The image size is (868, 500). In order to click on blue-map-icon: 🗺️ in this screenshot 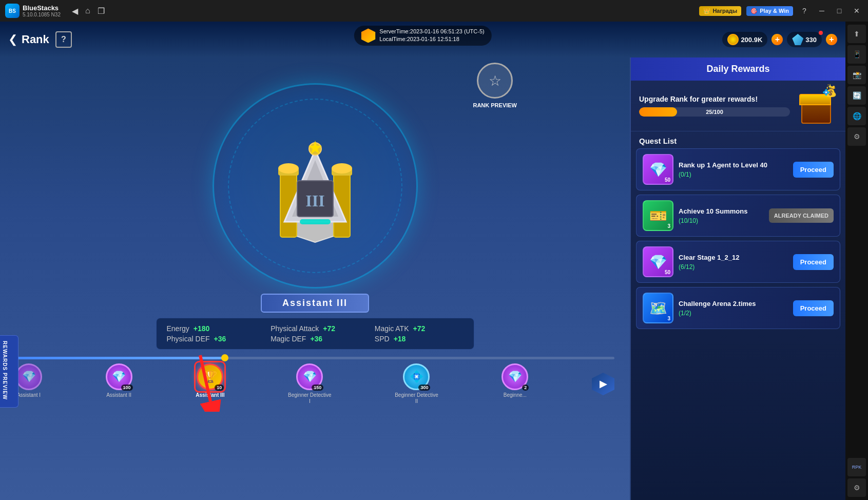, I will do `click(658, 308)`.